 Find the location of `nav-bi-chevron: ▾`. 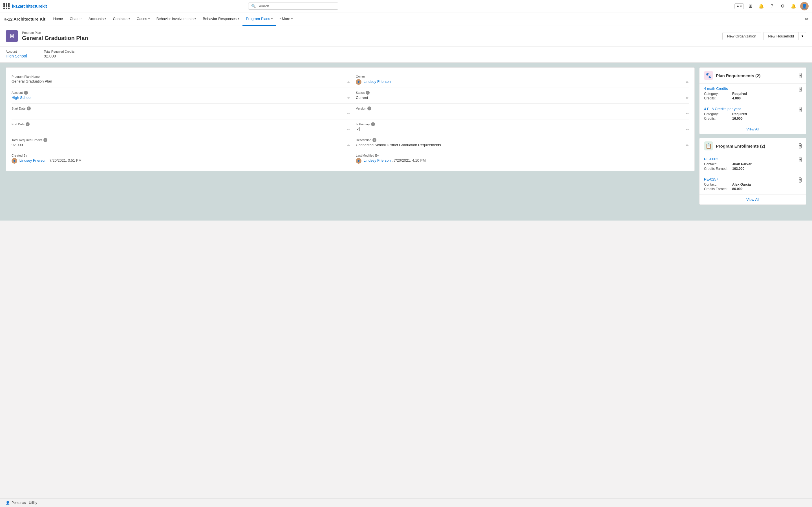

nav-bi-chevron: ▾ is located at coordinates (195, 19).